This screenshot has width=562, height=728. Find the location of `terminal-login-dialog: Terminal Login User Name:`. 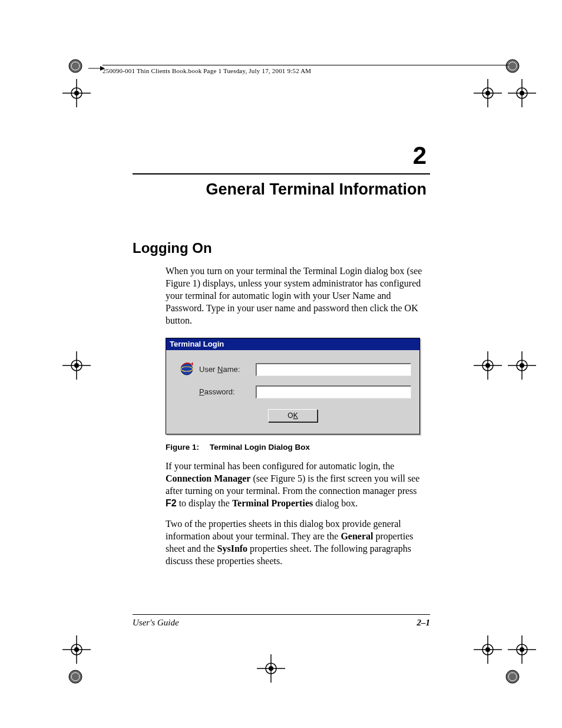

terminal-login-dialog: Terminal Login User Name: is located at coordinates (293, 386).